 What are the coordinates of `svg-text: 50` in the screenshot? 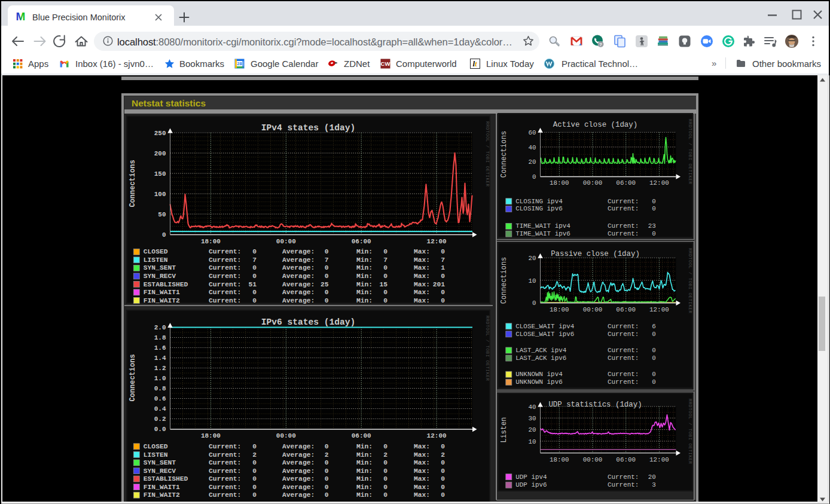 It's located at (161, 215).